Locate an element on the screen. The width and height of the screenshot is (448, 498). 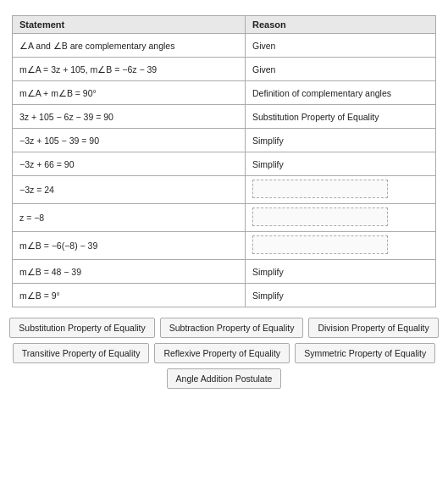
table-row: −3z + 105 − 39 = 90Simplify is located at coordinates (224, 141).